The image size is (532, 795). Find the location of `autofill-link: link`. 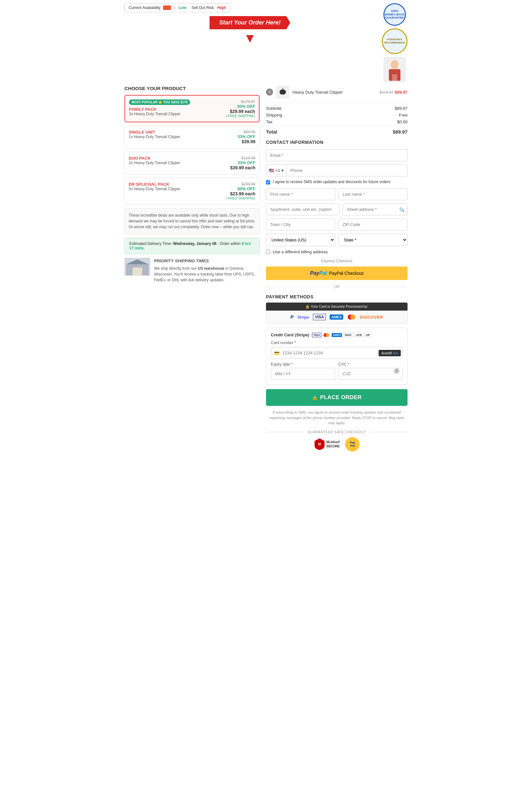

autofill-link: link is located at coordinates (396, 353).